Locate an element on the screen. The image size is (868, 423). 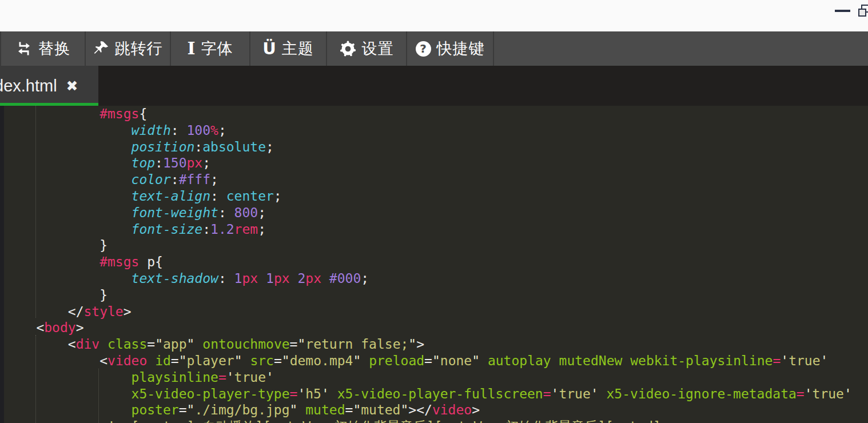
code-token-prop: font-size is located at coordinates (167, 229).